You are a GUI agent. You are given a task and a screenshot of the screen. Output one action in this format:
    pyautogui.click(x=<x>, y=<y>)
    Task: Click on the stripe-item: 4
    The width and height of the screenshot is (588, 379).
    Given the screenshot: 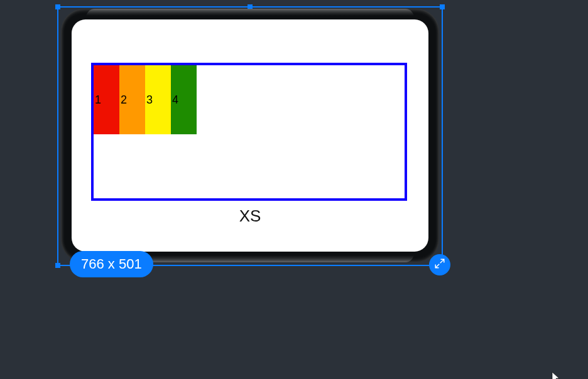 What is the action you would take?
    pyautogui.click(x=183, y=100)
    